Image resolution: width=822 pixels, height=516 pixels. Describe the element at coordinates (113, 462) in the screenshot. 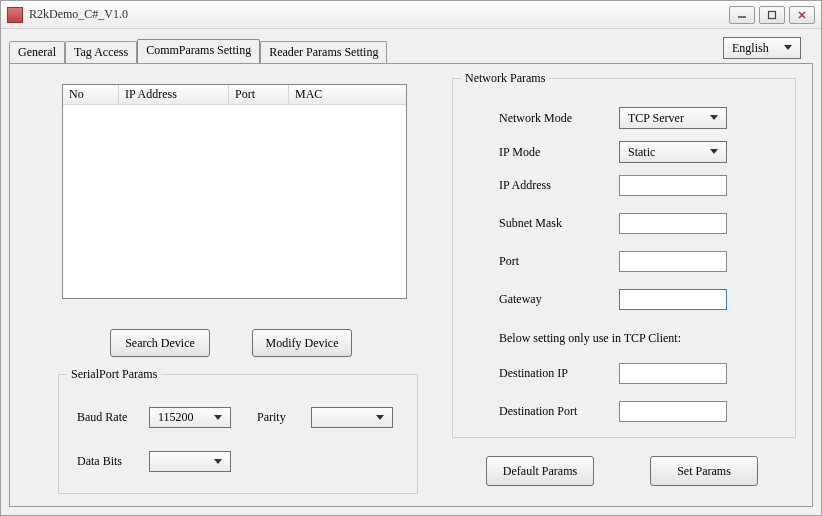

I see `databits-label: Data Bits` at that location.